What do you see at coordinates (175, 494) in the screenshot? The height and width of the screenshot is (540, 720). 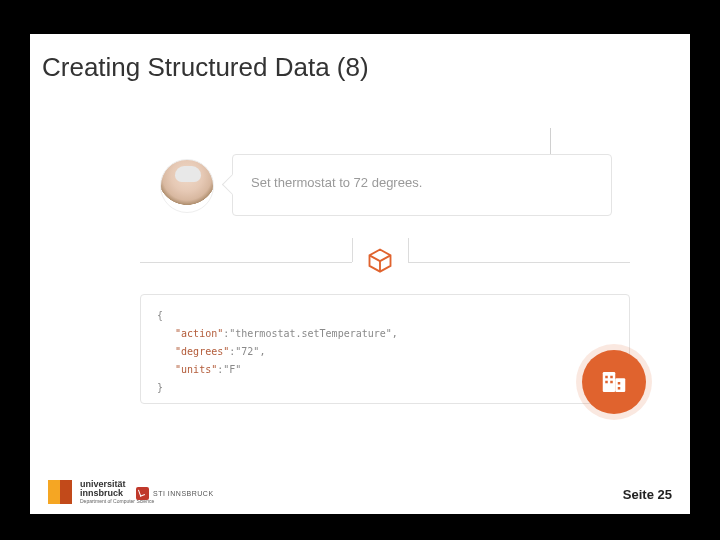 I see `sti-logo: STI INNSBRUCK` at bounding box center [175, 494].